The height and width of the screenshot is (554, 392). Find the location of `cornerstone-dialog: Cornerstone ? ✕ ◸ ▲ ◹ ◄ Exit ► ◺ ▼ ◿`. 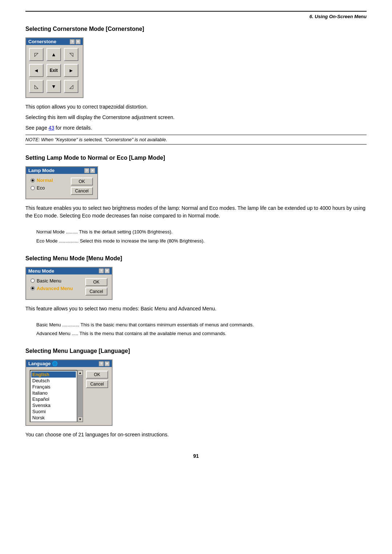

cornerstone-dialog: Cornerstone ? ✕ ◸ ▲ ◹ ◄ Exit ► ◺ ▼ ◿ is located at coordinates (54, 68).